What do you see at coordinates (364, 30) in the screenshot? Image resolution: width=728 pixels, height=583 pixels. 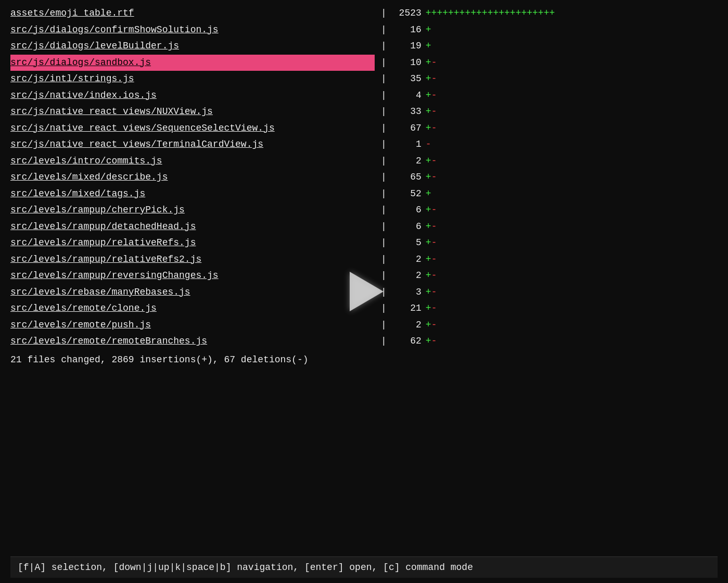 I see `file-row: src/js/dialogs/confirmShowSolution.js|16…` at bounding box center [364, 30].